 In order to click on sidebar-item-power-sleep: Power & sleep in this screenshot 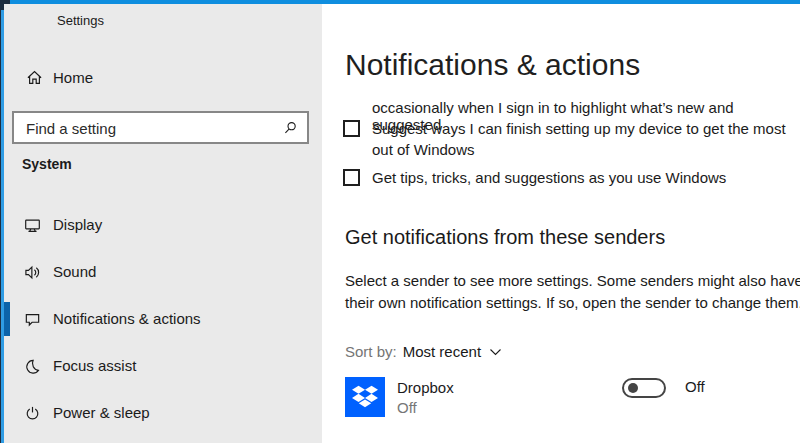, I will do `click(163, 413)`.